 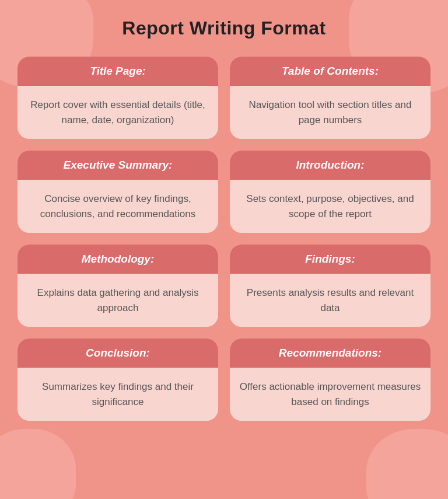 I want to click on card-header-text-table-of-contents: Table of Contents:, so click(x=330, y=71).